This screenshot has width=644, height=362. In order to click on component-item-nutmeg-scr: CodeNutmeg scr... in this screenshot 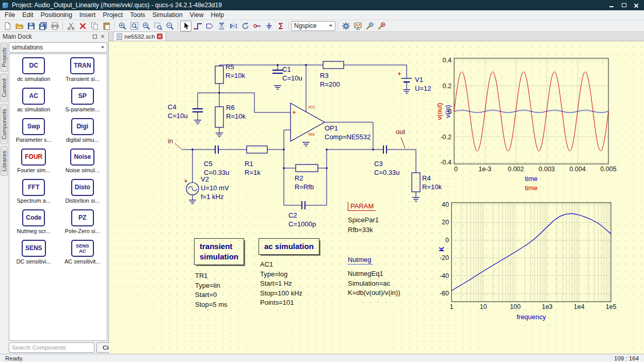, I will do `click(34, 225)`.